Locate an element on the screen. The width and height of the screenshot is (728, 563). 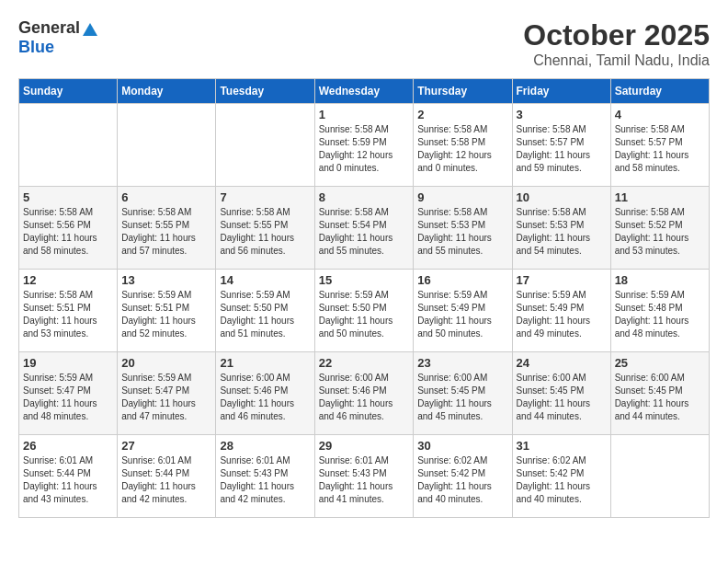
day-number: 2 is located at coordinates (462, 114).